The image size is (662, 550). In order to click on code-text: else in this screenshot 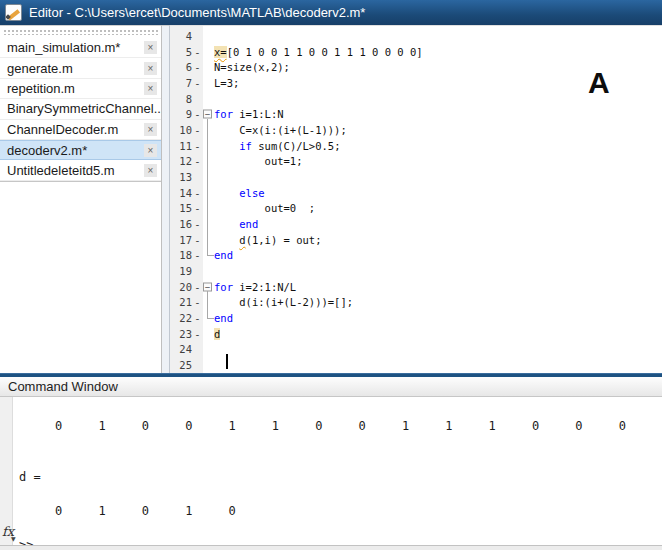, I will do `click(240, 193)`.